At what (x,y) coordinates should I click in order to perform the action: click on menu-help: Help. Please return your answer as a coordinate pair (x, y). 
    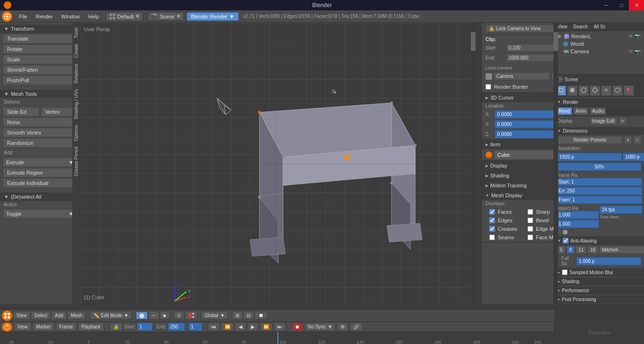
    Looking at the image, I should click on (93, 17).